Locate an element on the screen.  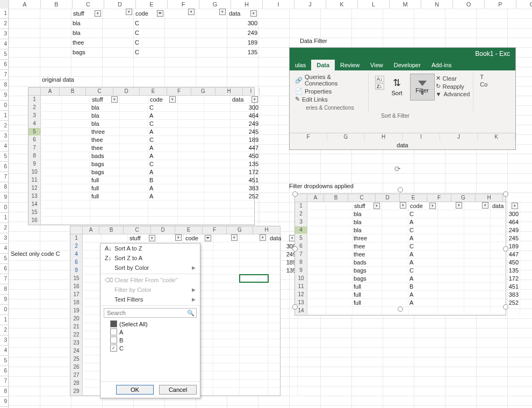
row-header: 12 is located at coordinates (34, 188).